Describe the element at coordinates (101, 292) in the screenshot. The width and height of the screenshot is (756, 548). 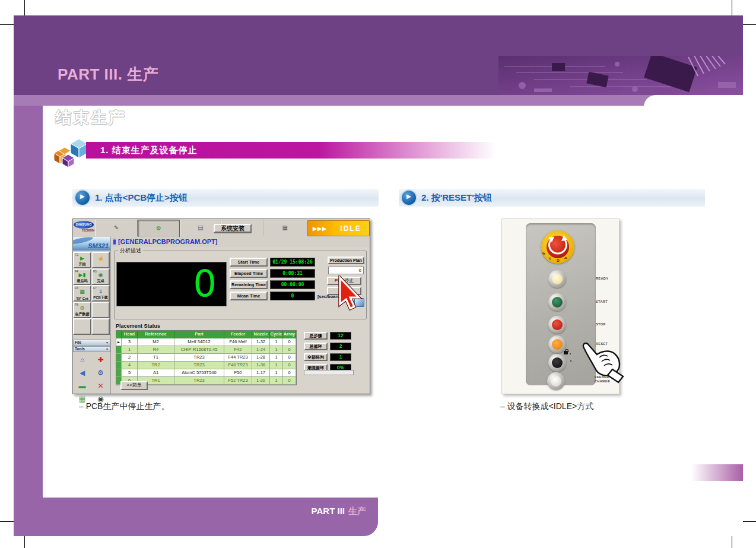
I see `download-icon: ⇓` at that location.